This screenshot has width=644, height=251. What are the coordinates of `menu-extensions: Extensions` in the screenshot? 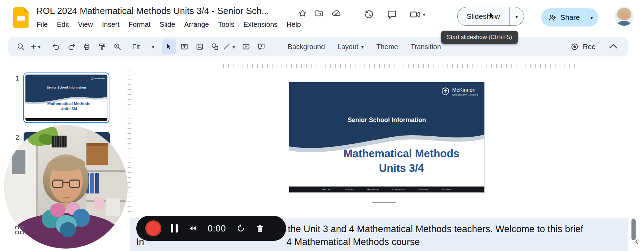 It's located at (260, 24).